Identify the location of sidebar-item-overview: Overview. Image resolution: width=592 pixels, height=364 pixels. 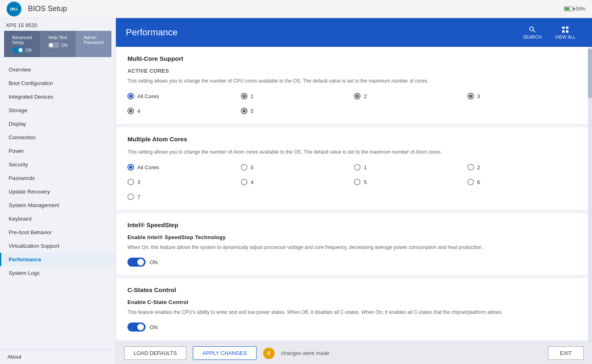
(58, 70).